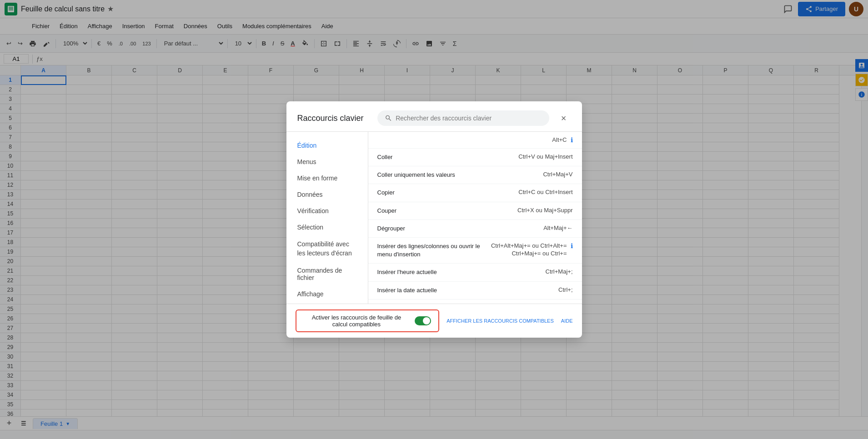 The width and height of the screenshot is (868, 439). I want to click on shortcut-key-degrouper: Alt+Maj+←, so click(558, 228).